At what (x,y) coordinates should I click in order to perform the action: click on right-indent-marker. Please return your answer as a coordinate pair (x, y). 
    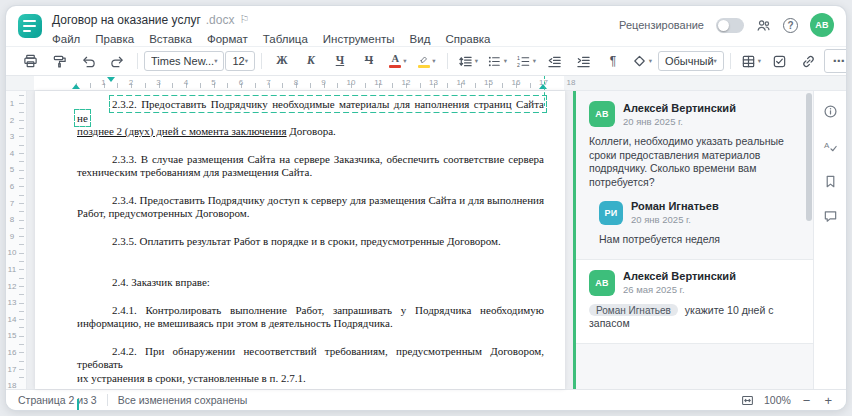
    Looking at the image, I should click on (543, 86).